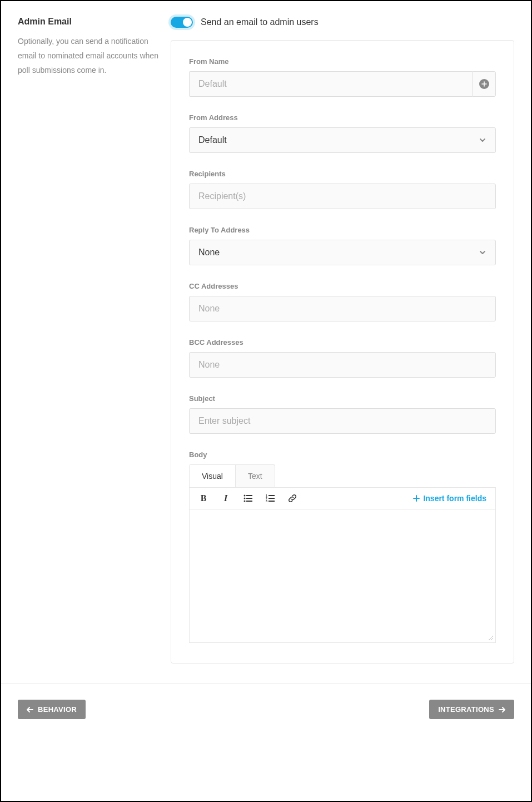 The height and width of the screenshot is (802, 532). I want to click on arrow-right-icon, so click(502, 710).